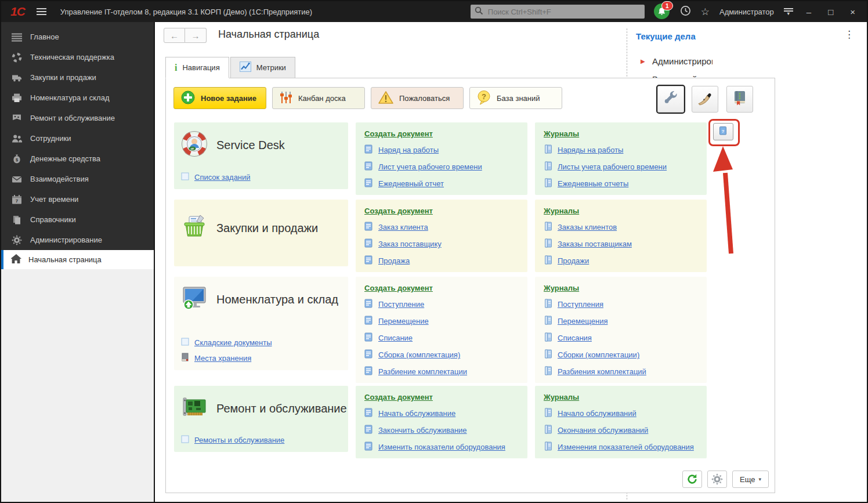 This screenshot has width=868, height=503. I want to click on journal-link: Ежедневные отчеты, so click(621, 183).